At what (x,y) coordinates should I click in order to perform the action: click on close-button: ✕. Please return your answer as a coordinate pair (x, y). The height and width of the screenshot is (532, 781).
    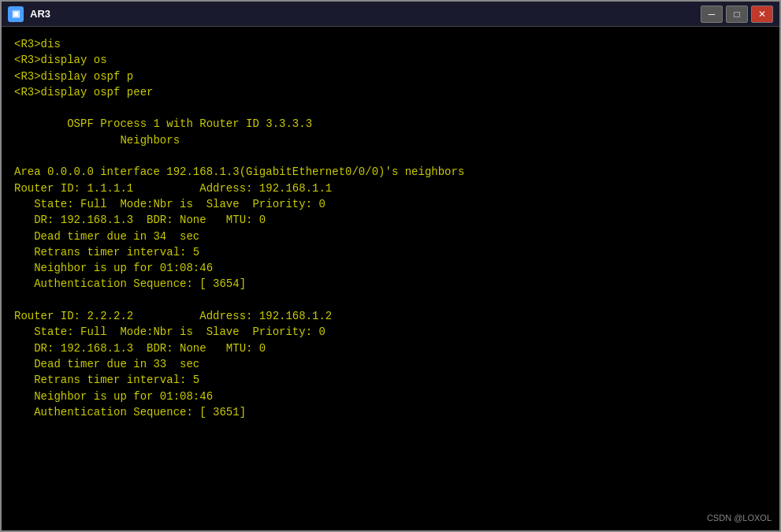
    Looking at the image, I should click on (762, 14).